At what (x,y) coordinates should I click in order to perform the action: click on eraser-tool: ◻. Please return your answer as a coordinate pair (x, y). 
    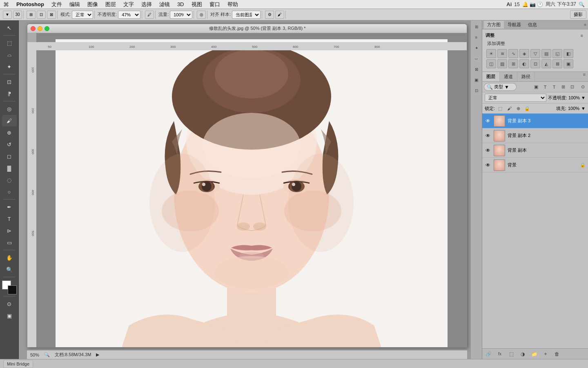
    Looking at the image, I should click on (9, 156).